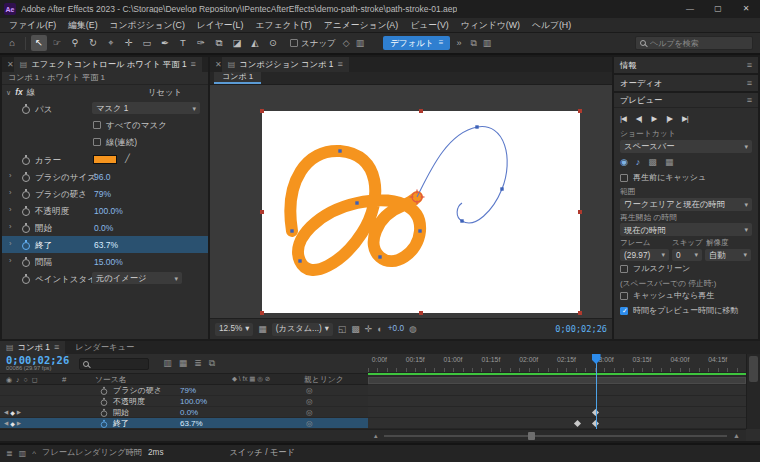 This screenshot has width=760, height=462. What do you see at coordinates (23, 454) in the screenshot?
I see `flowchart-icon: ▥` at bounding box center [23, 454].